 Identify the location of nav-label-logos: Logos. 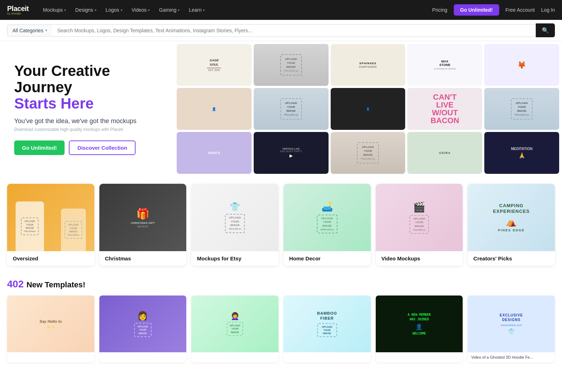
(112, 10).